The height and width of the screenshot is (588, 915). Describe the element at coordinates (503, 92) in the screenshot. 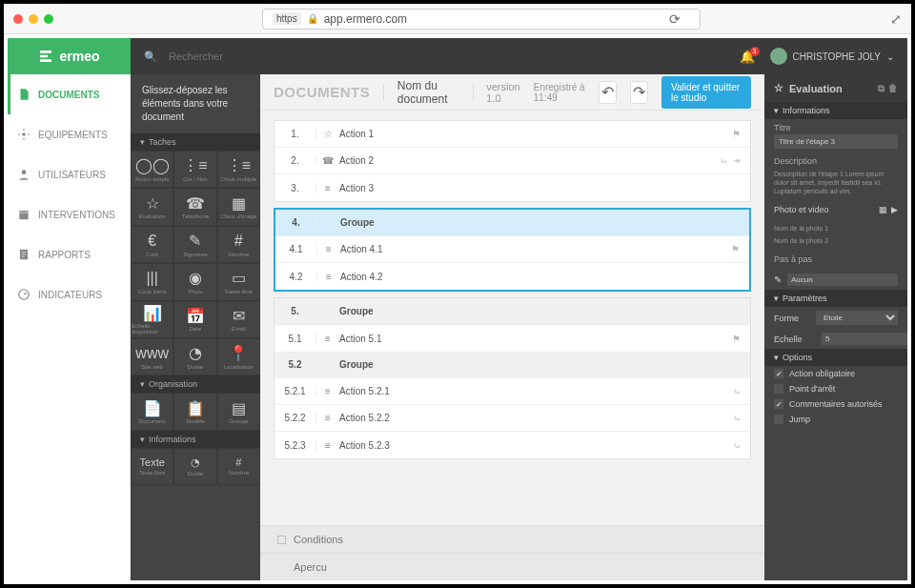

I see `document-version: version 1.0` at that location.